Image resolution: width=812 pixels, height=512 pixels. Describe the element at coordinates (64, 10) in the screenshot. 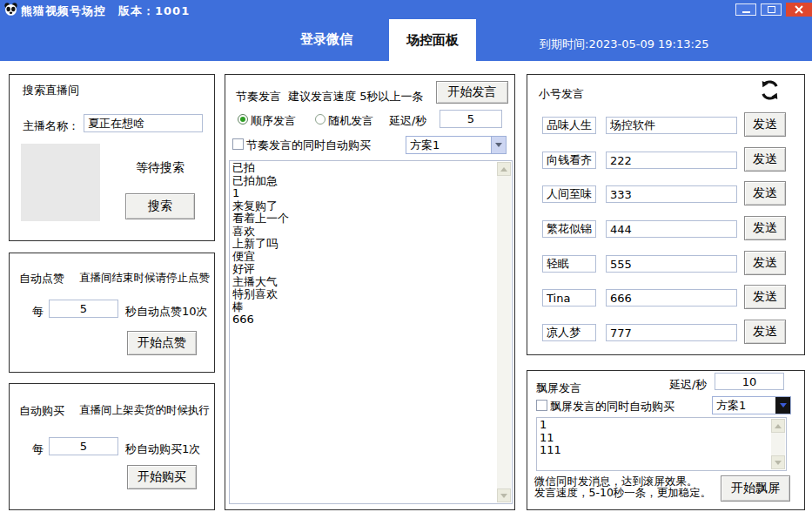

I see `app-title: 熊猫视频号场控` at that location.